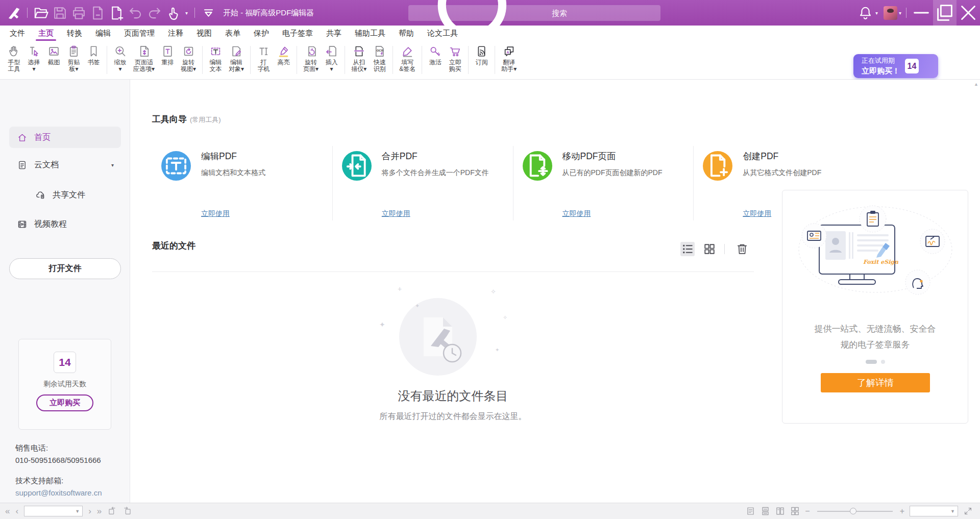 This screenshot has height=519, width=980. Describe the element at coordinates (952, 511) in the screenshot. I see `combobox-caret-icon: ▼` at that location.